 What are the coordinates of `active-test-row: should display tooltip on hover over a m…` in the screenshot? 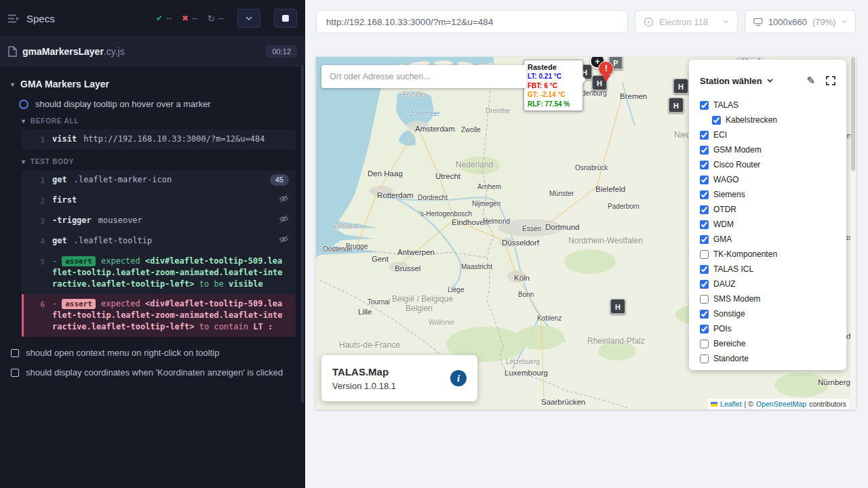 It's located at (157, 104).